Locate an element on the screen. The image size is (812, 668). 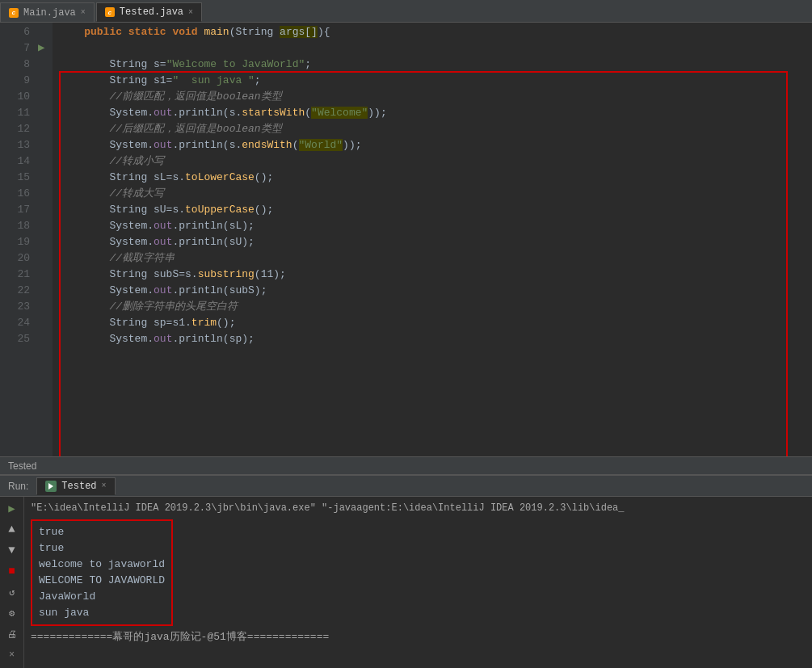
ln-21: 21 is located at coordinates (15, 275).